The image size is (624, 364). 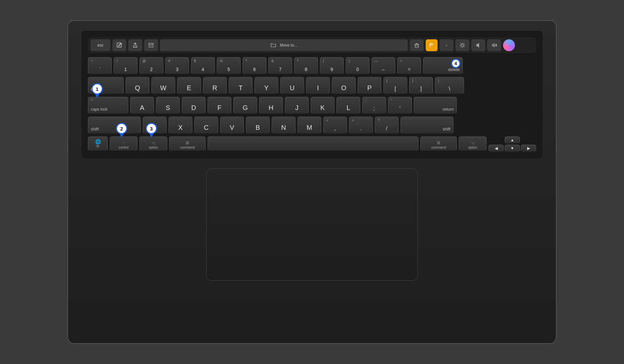 What do you see at coordinates (473, 144) in the screenshot?
I see `key-option-right: ⌥ option` at bounding box center [473, 144].